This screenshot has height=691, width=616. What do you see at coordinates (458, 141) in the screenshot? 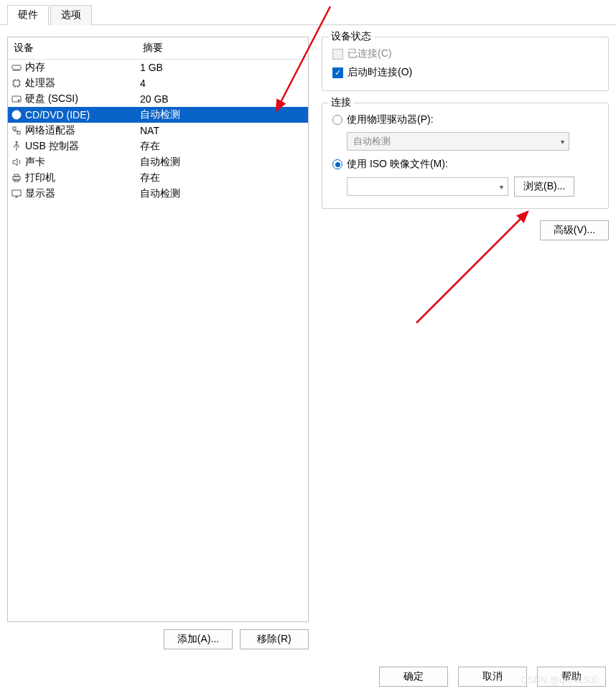
I see `physical-drive-combo: 自动检测 ▾` at bounding box center [458, 141].